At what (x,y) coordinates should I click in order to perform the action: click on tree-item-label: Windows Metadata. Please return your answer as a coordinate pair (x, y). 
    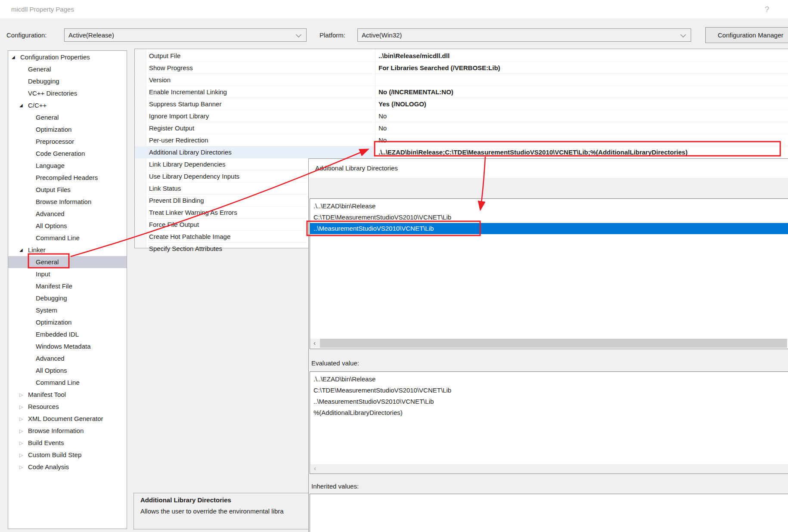
    Looking at the image, I should click on (63, 346).